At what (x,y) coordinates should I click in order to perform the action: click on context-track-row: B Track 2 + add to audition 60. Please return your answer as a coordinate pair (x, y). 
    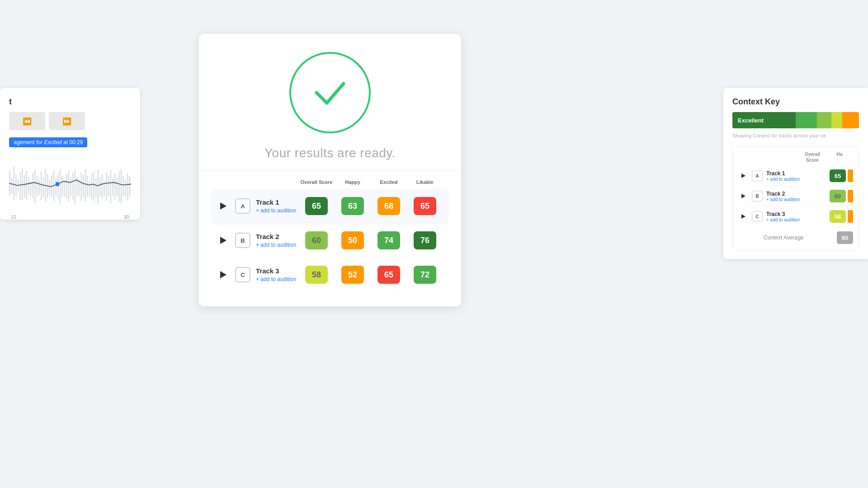
    Looking at the image, I should click on (796, 196).